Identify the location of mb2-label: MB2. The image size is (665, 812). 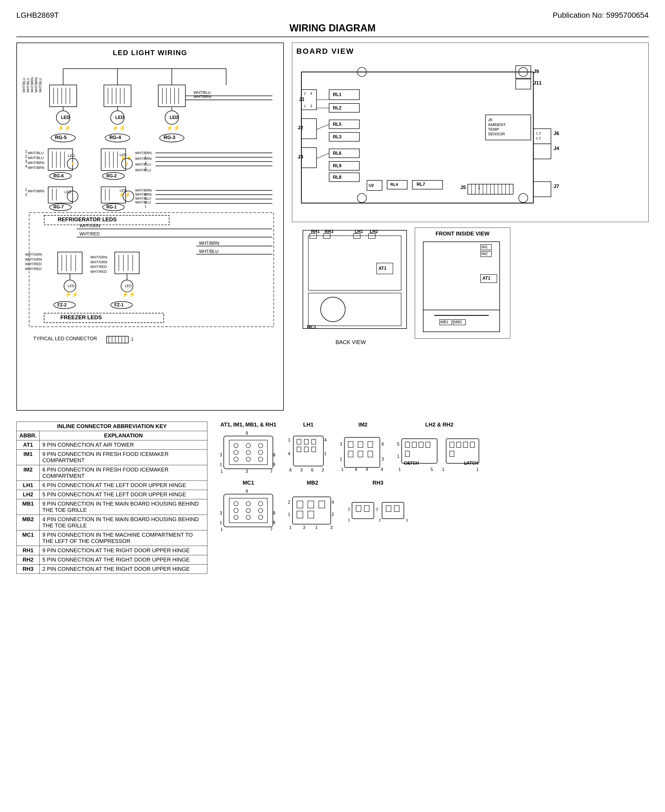
(313, 483).